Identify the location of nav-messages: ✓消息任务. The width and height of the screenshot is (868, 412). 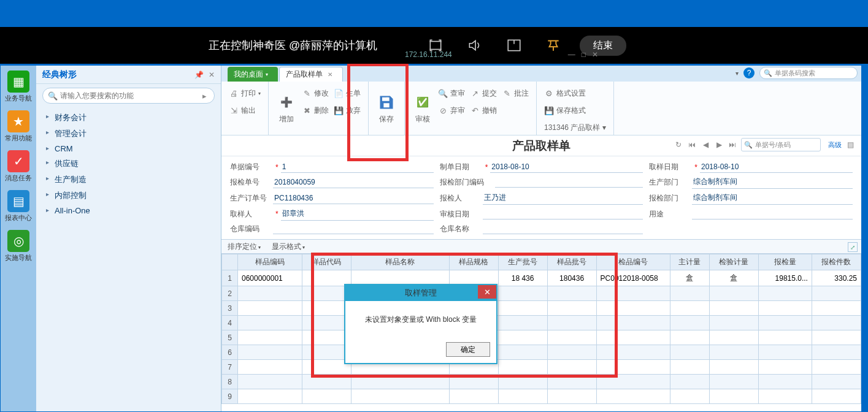
(18, 166).